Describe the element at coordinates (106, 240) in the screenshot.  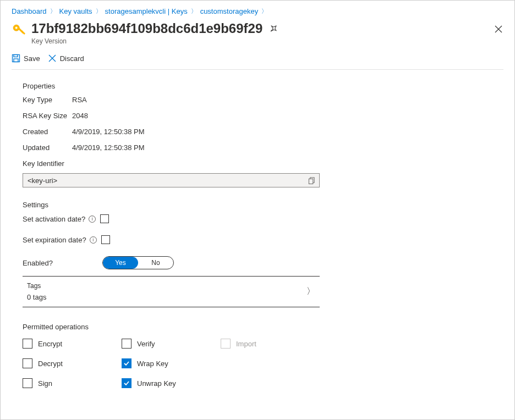
I see `expiration-date-checkbox` at that location.